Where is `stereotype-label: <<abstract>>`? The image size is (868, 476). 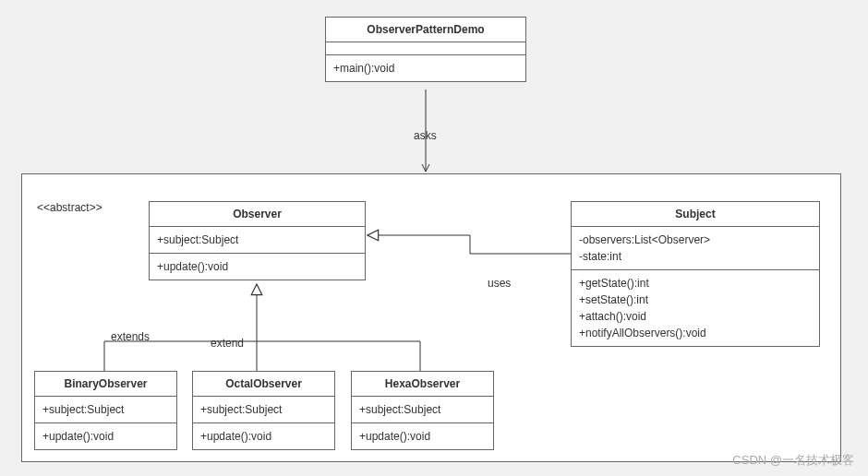 stereotype-label: <<abstract>> is located at coordinates (70, 208).